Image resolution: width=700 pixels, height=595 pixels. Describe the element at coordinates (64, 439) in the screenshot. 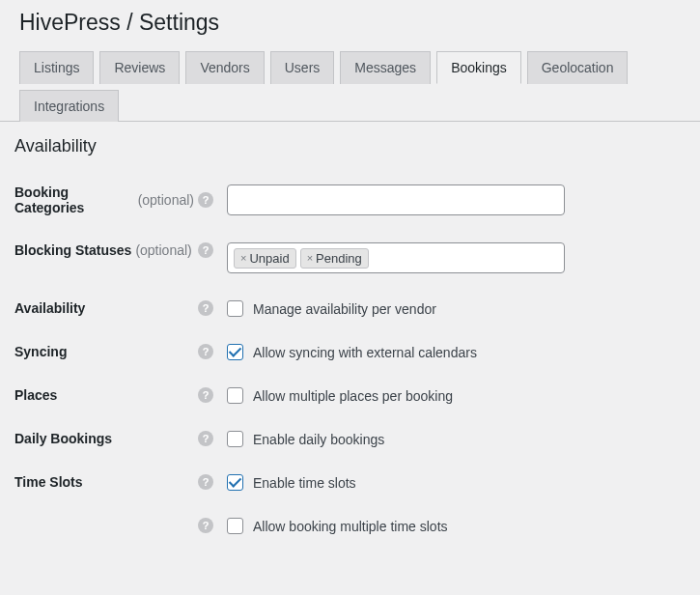

I see `label-text: Daily Bookings` at that location.